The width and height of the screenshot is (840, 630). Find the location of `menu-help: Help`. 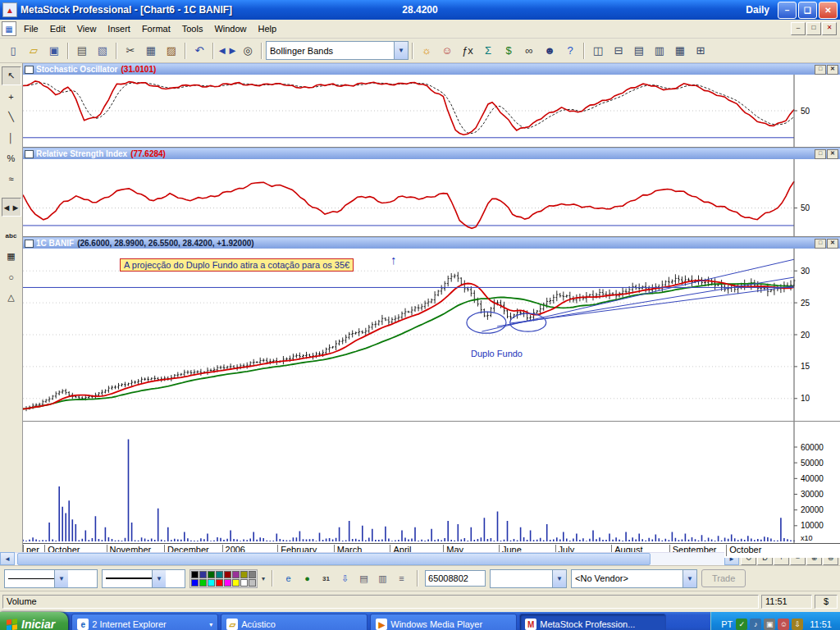

menu-help: Help is located at coordinates (267, 29).